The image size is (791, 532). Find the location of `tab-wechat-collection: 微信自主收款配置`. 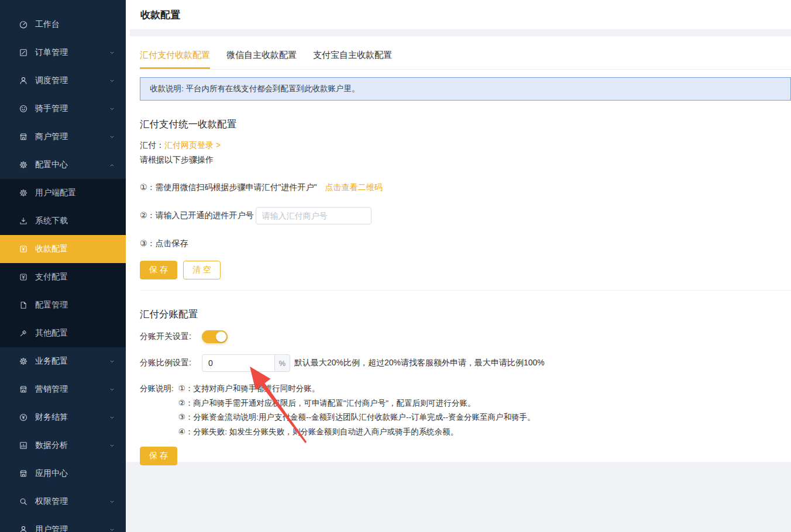

tab-wechat-collection: 微信自主收款配置 is located at coordinates (262, 60).